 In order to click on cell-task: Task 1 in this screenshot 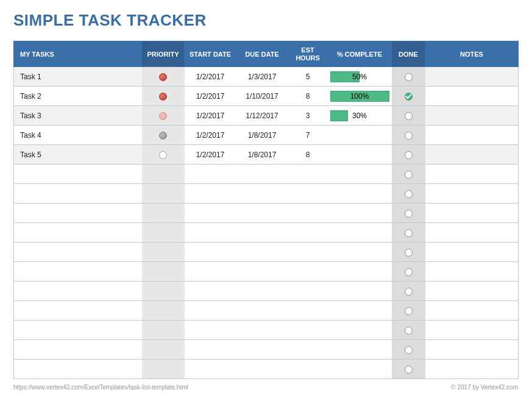, I will do `click(78, 77)`.